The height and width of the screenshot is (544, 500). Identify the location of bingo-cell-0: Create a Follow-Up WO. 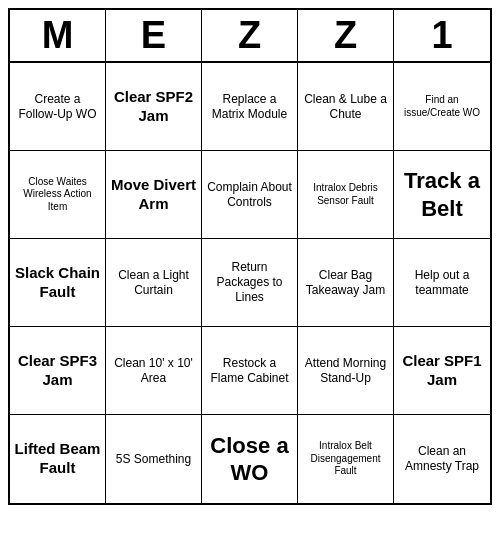
(58, 107).